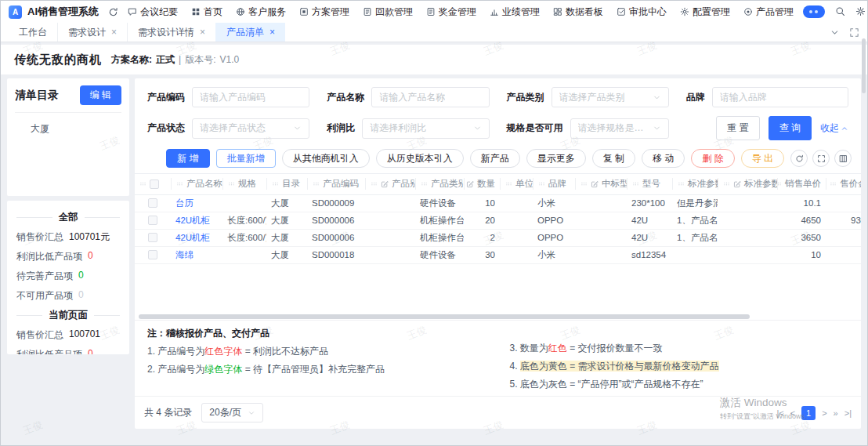 The height and width of the screenshot is (446, 868). Describe the element at coordinates (824, 413) in the screenshot. I see `next-page-button: >` at that location.